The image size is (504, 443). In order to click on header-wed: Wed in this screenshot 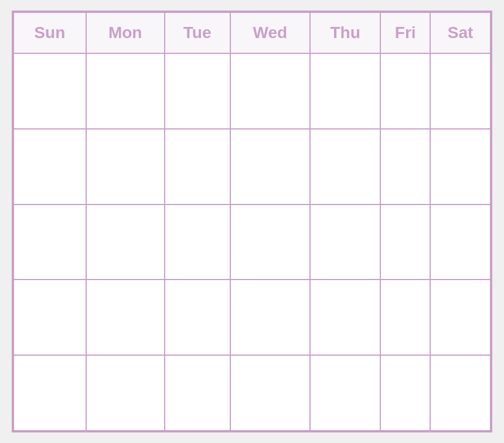, I will do `click(271, 33)`.